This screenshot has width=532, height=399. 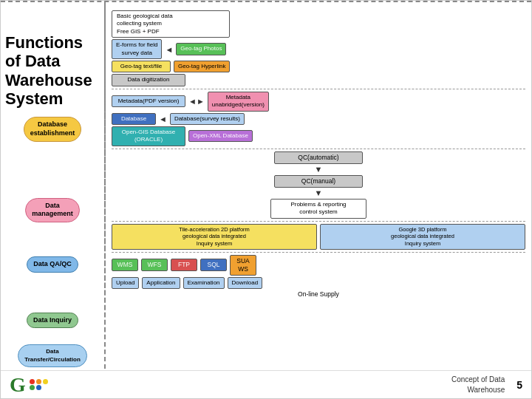 What do you see at coordinates (487, 385) in the screenshot?
I see `bottom-right: Concept of Data Warehouse 5` at bounding box center [487, 385].